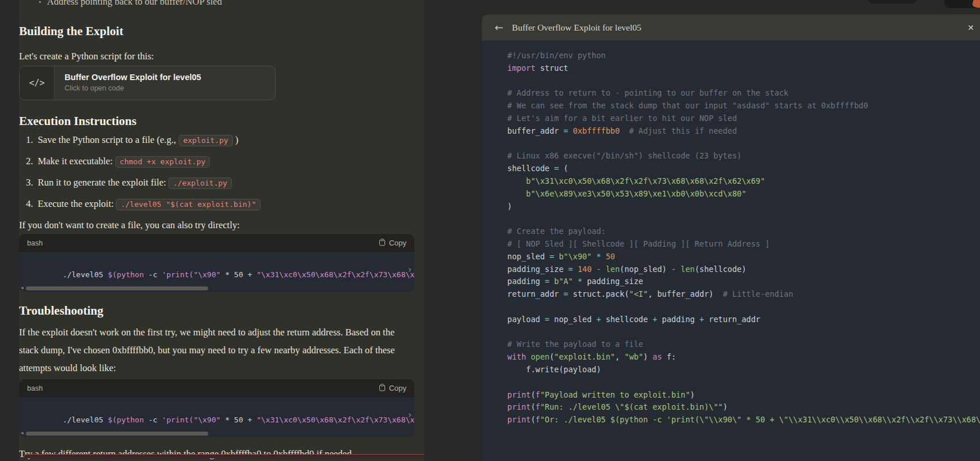  Describe the element at coordinates (217, 225) in the screenshot. I see `paragraph: If you don't want to create a file, you …` at that location.